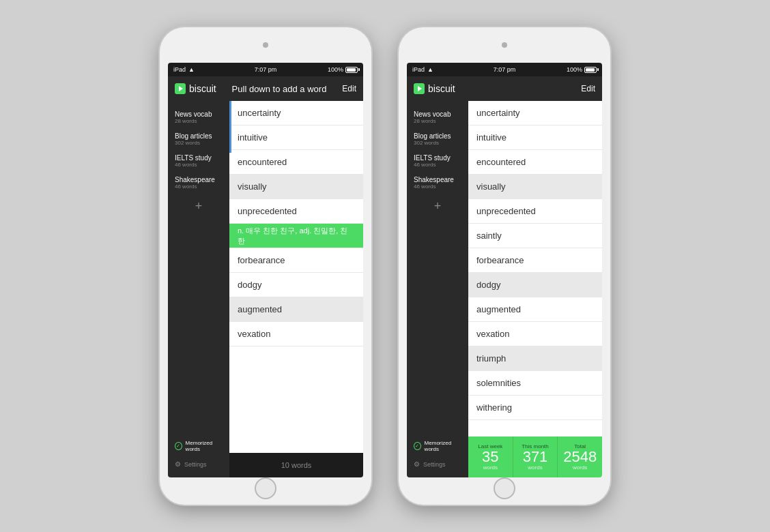  What do you see at coordinates (504, 45) in the screenshot?
I see `camera-right` at bounding box center [504, 45].